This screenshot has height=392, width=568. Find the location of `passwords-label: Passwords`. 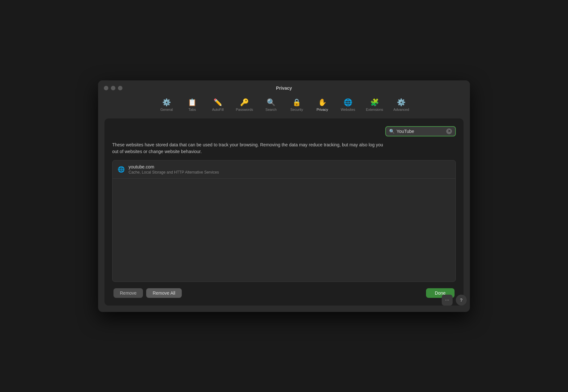

passwords-label: Passwords is located at coordinates (245, 110).